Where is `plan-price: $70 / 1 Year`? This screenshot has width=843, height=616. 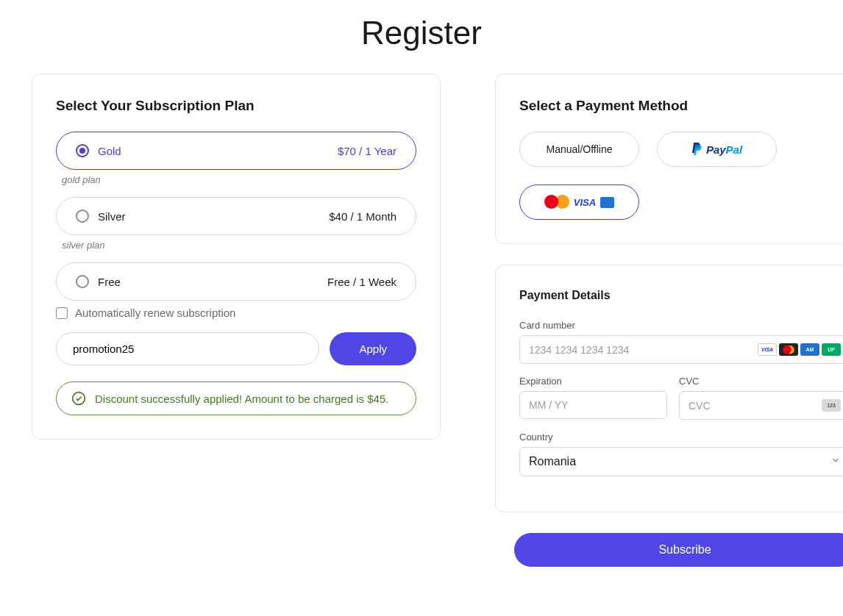
plan-price: $70 / 1 Year is located at coordinates (367, 151).